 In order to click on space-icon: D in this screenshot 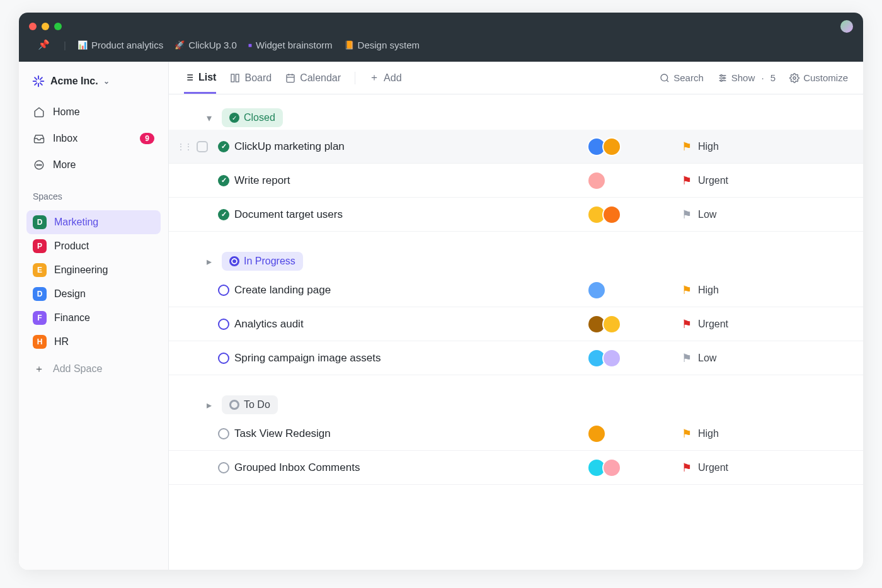, I will do `click(40, 222)`.